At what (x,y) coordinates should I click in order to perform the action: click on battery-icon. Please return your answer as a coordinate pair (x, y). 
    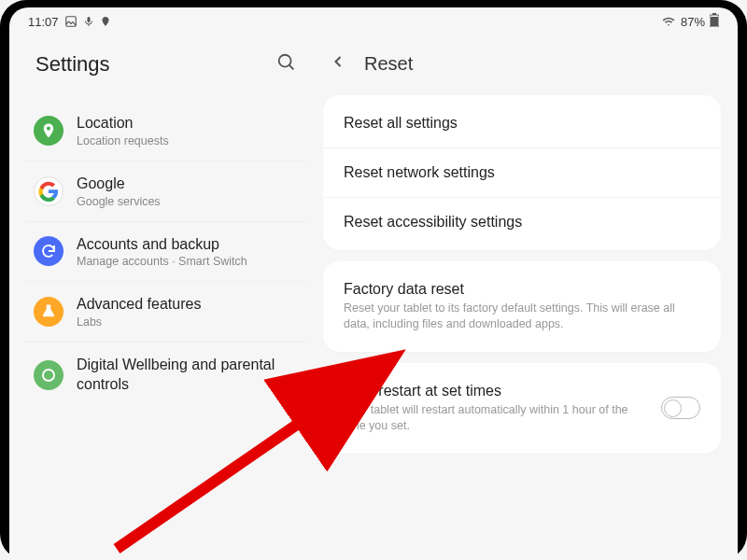
    Looking at the image, I should click on (714, 21).